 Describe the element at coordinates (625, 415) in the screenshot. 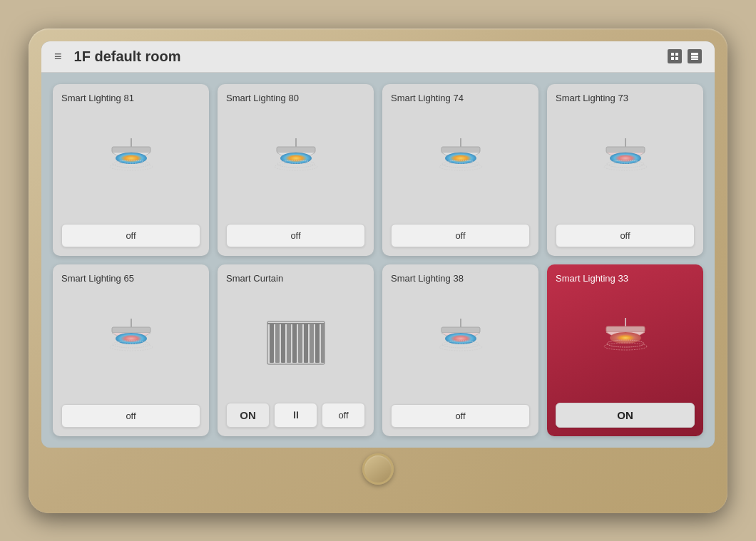

I see `btn-row-sl33: ON` at that location.